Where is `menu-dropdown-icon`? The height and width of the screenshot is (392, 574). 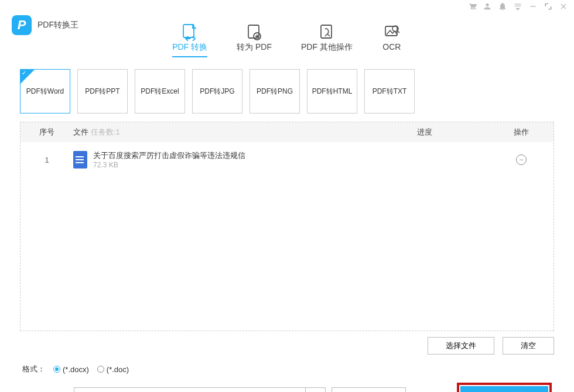 menu-dropdown-icon is located at coordinates (518, 7).